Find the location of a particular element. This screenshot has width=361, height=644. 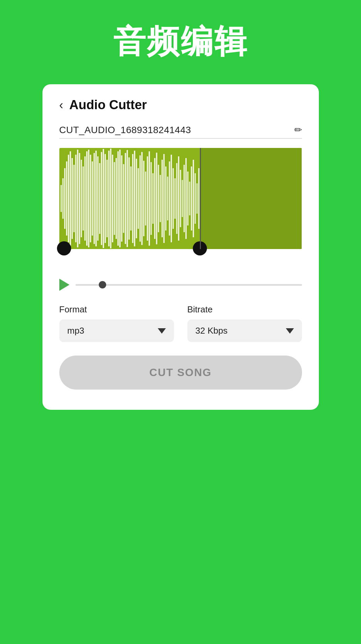

scrubber-track is located at coordinates (189, 285).